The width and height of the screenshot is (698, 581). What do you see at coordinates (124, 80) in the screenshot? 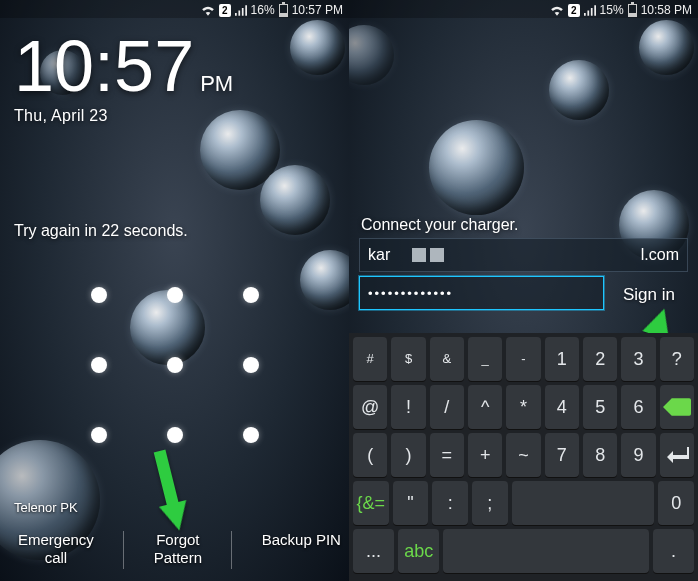
I see `lock-clock: 10:57PM Thu, April 23` at bounding box center [124, 80].